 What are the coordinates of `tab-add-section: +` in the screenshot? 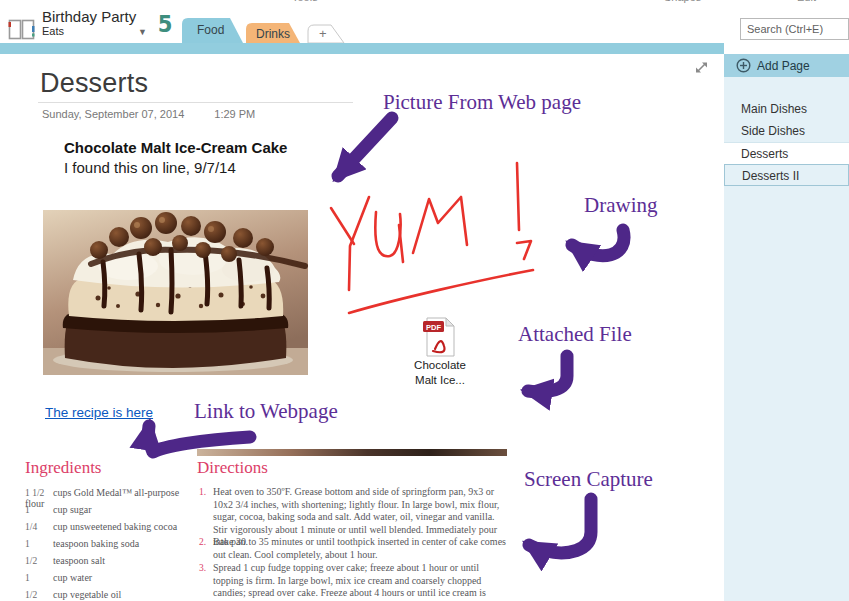 It's located at (323, 34).